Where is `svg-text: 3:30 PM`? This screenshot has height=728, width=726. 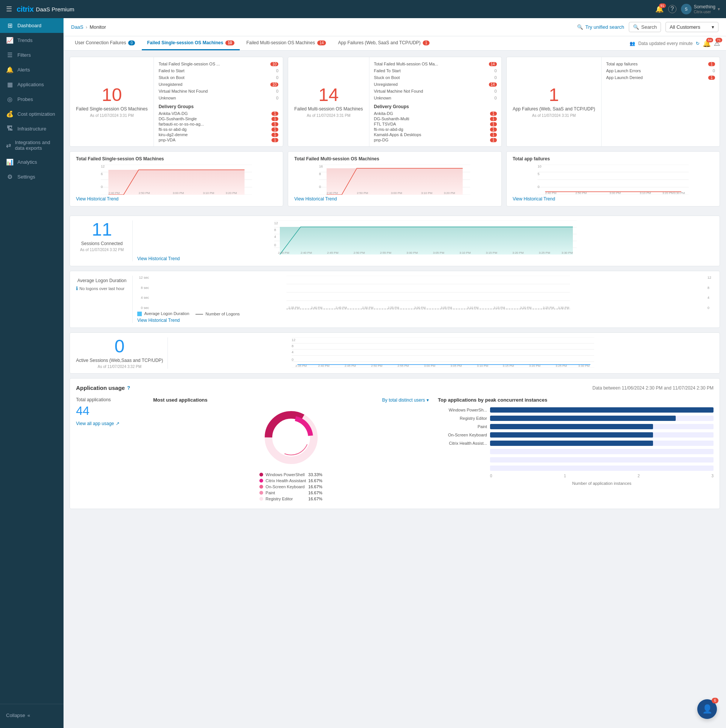 svg-text: 3:30 PM is located at coordinates (679, 193).